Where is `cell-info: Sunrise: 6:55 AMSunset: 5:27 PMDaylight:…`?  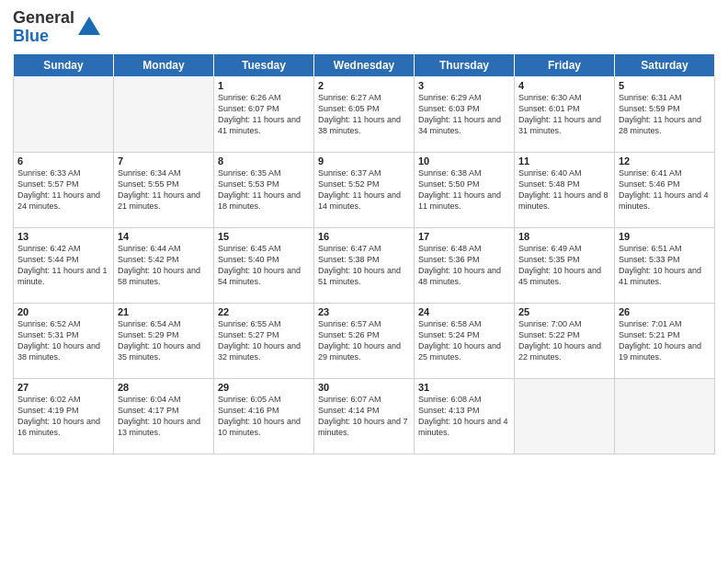 cell-info: Sunrise: 6:55 AMSunset: 5:27 PMDaylight:… is located at coordinates (264, 340).